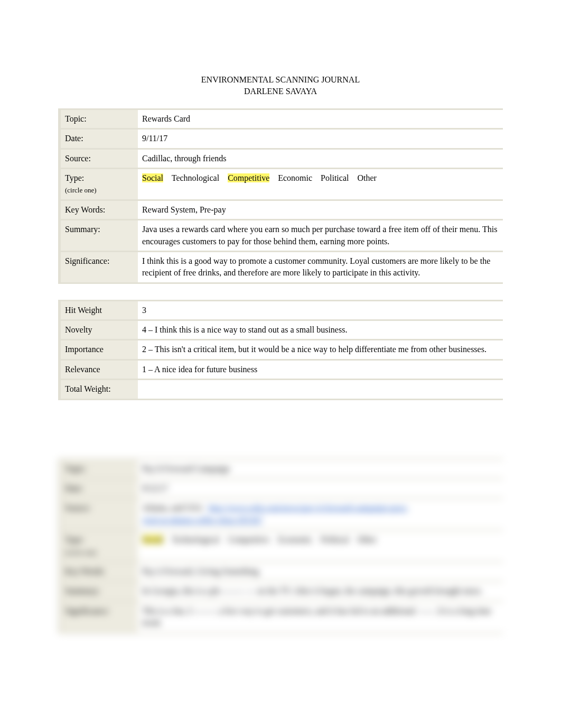 The image size is (561, 728). Describe the element at coordinates (98, 118) in the screenshot. I see `label-topic: Topic:` at that location.